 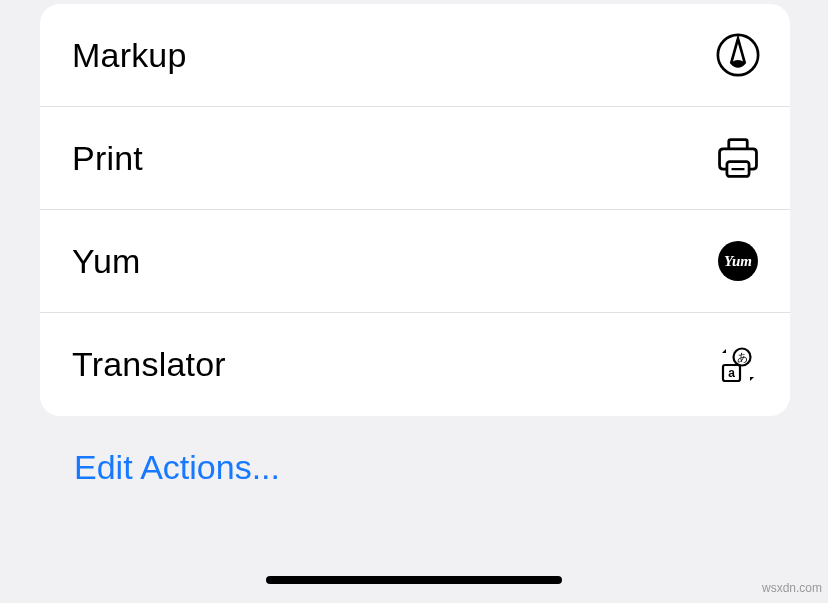 What do you see at coordinates (106, 262) in the screenshot?
I see `action-label: Yum` at bounding box center [106, 262].